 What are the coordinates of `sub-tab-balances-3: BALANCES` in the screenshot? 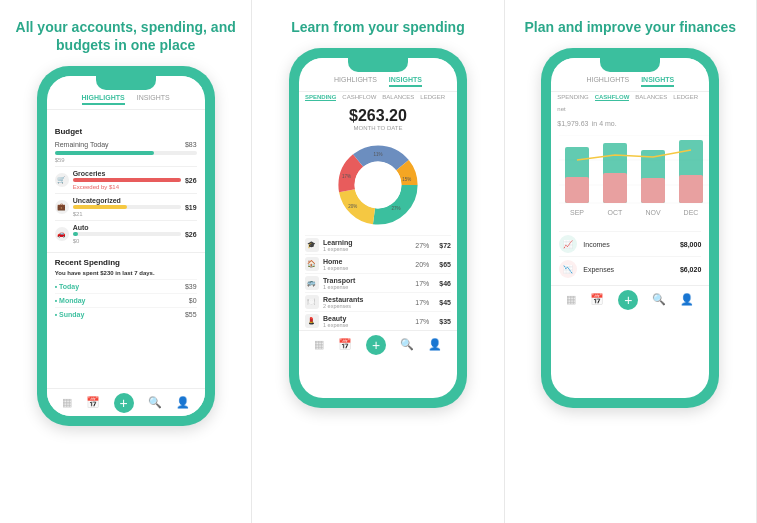 It's located at (651, 98).